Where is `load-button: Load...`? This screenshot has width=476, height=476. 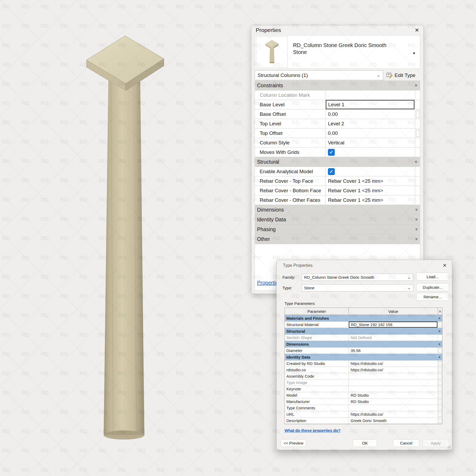 load-button: Load... is located at coordinates (433, 277).